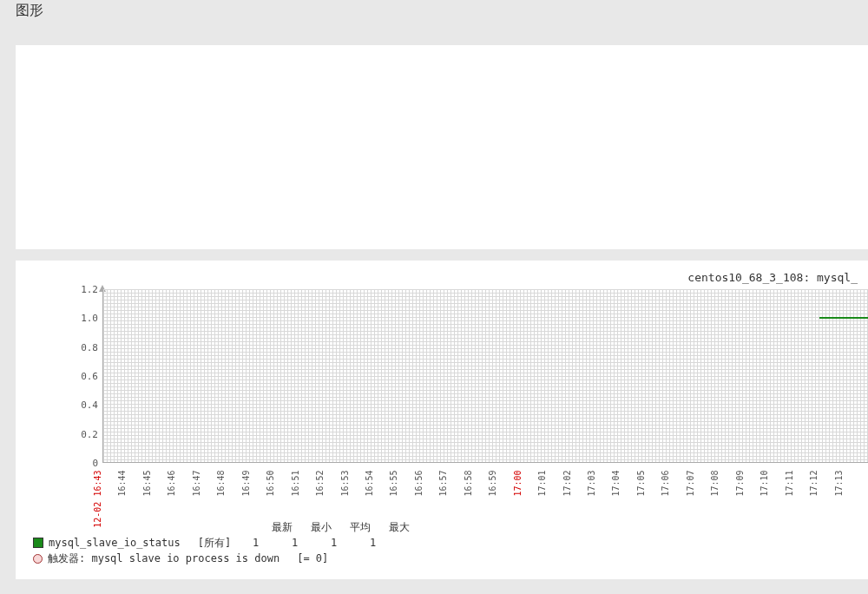 The image size is (868, 594). I want to click on x-tick: 17:08, so click(715, 484).